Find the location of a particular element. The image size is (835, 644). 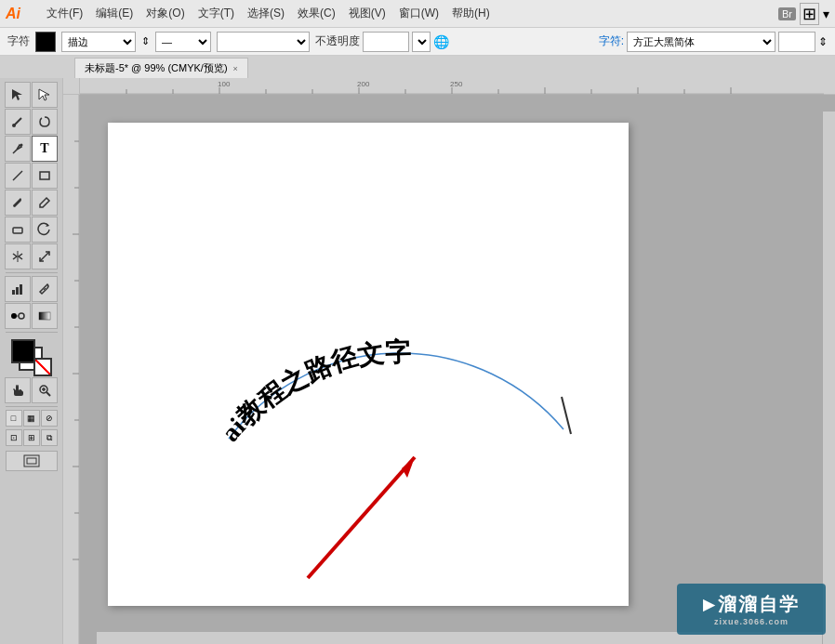

fill-normal-btn: □ is located at coordinates (14, 418).